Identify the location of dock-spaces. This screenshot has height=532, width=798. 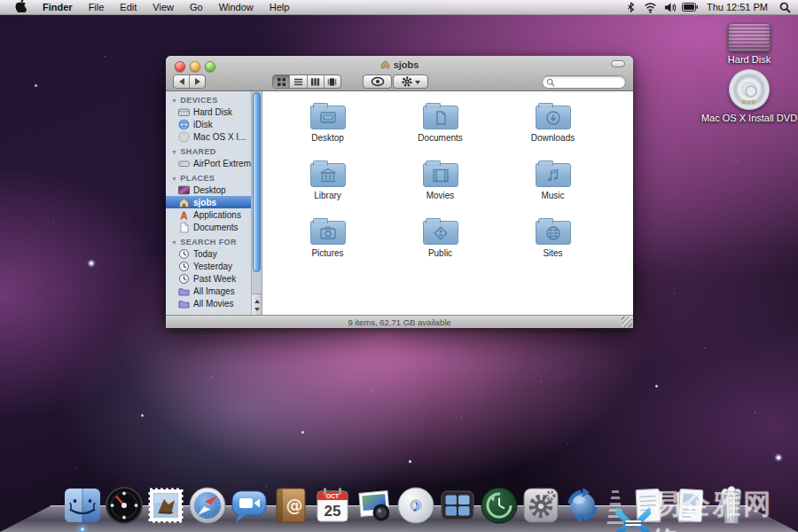
(458, 505).